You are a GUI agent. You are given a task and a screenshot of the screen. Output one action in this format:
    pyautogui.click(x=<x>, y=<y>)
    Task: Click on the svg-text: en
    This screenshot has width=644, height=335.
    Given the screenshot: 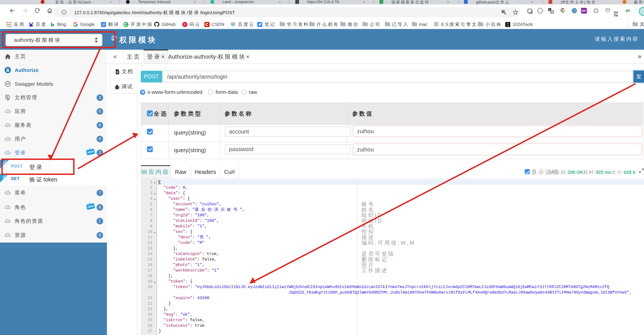 What is the action you would take?
    pyautogui.click(x=552, y=12)
    